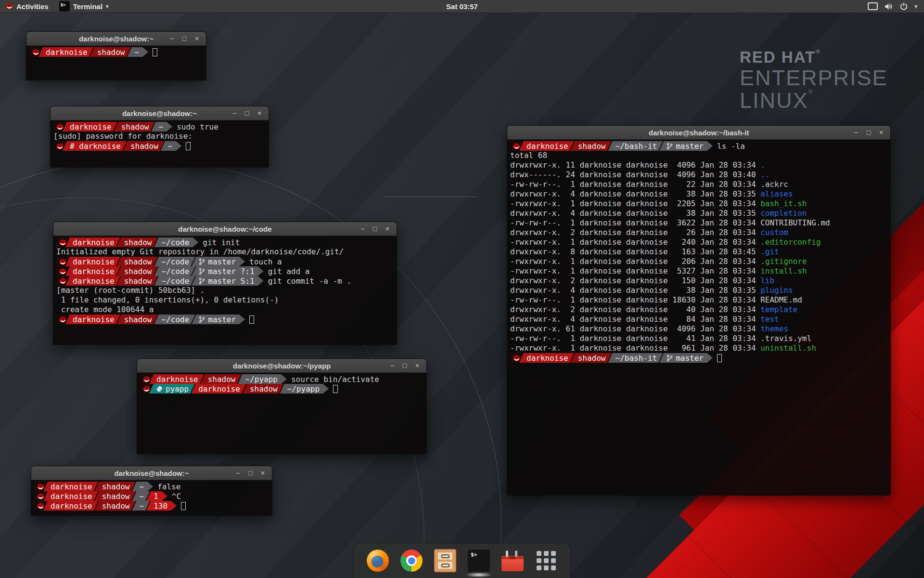 The width and height of the screenshot is (924, 578). I want to click on window-titlebar: darknoise@shadow:~/pyapp−□×, so click(282, 366).